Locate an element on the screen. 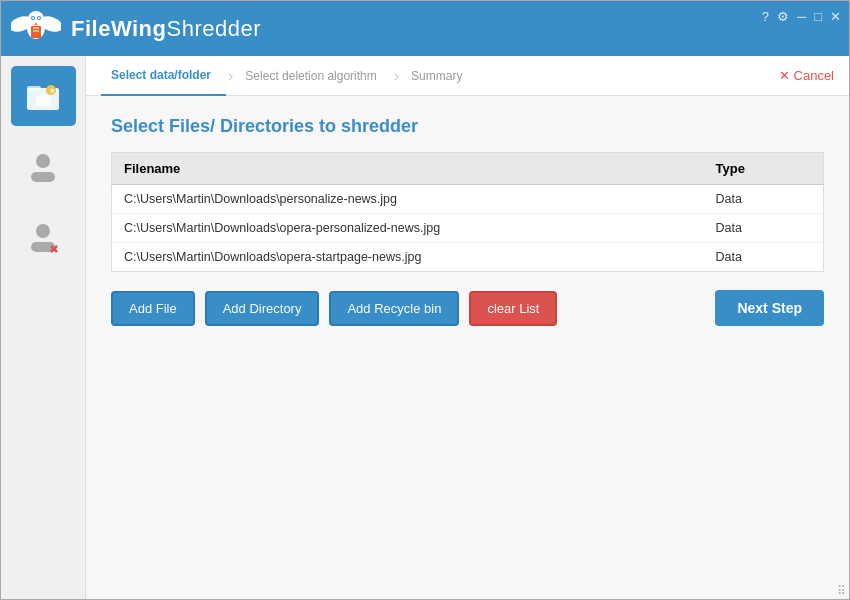 The height and width of the screenshot is (600, 850). maximize-icon: □ is located at coordinates (818, 16).